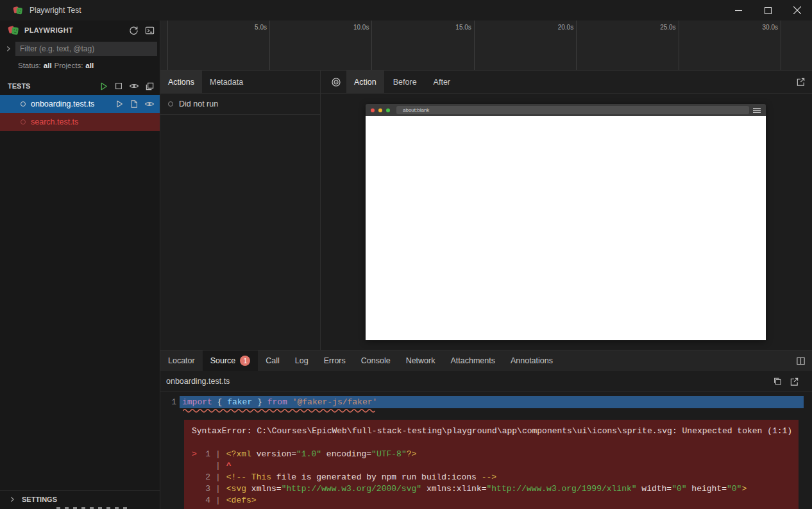 This screenshot has width=812, height=509. What do you see at coordinates (218, 478) in the screenshot?
I see `frame-pipe: |` at bounding box center [218, 478].